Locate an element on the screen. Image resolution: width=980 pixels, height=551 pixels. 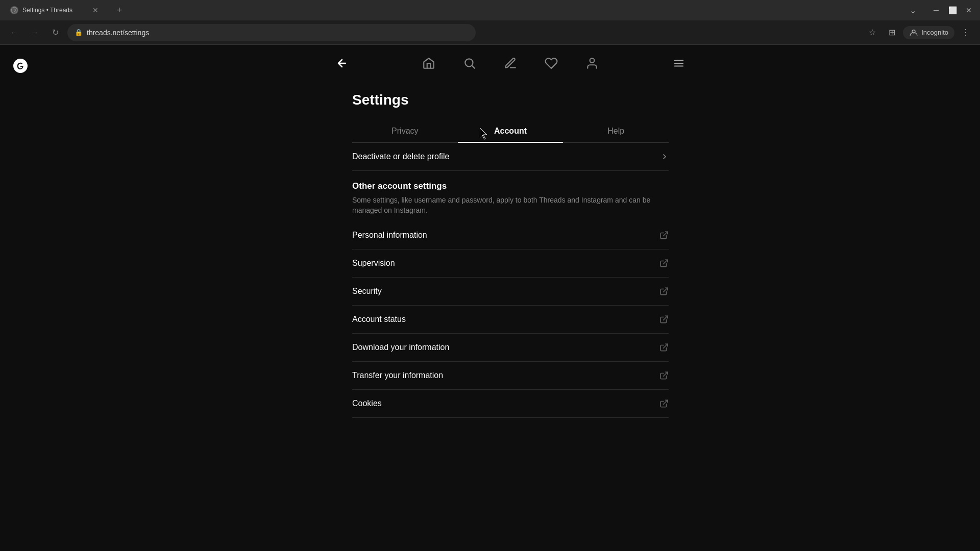
threads-logo-svg is located at coordinates (20, 66).